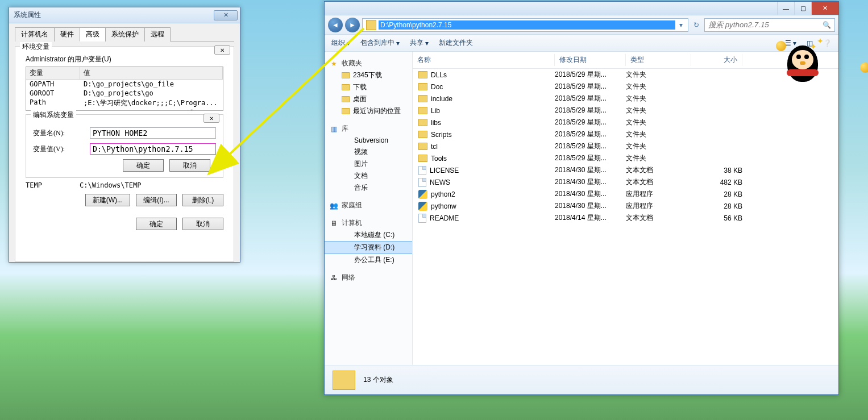 The height and width of the screenshot is (420, 868). I want to click on sysprops-titlebar: 系统属性 ✕, so click(124, 15).